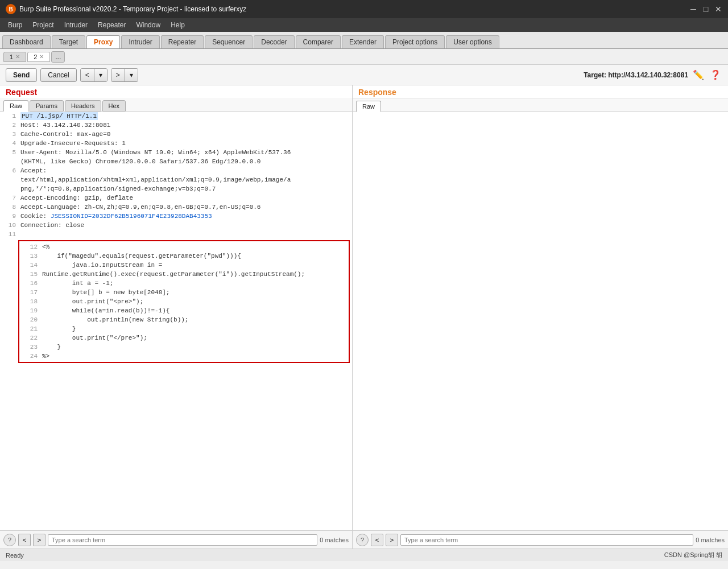 This screenshot has width=728, height=569. Describe the element at coordinates (318, 42) in the screenshot. I see `tab-comparer: Comparer` at that location.